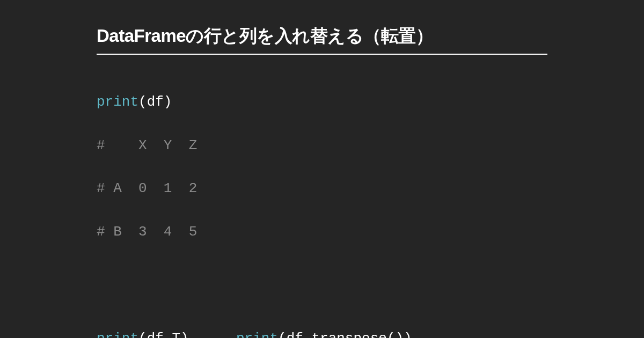 The width and height of the screenshot is (644, 338). What do you see at coordinates (166, 322) in the screenshot?
I see `left-column: print(df.T) # A B # X 0 3 # Y 1 4 # Z 2 …` at bounding box center [166, 322].